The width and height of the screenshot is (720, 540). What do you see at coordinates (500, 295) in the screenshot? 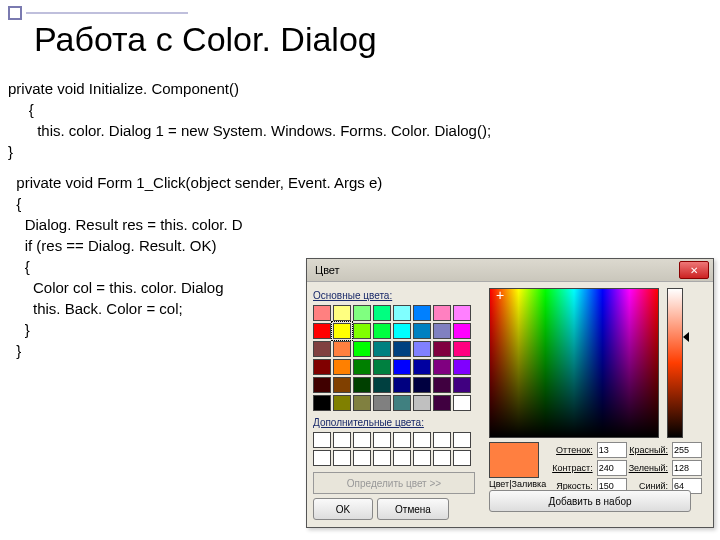
I see `crosshair-icon: +` at bounding box center [500, 295].